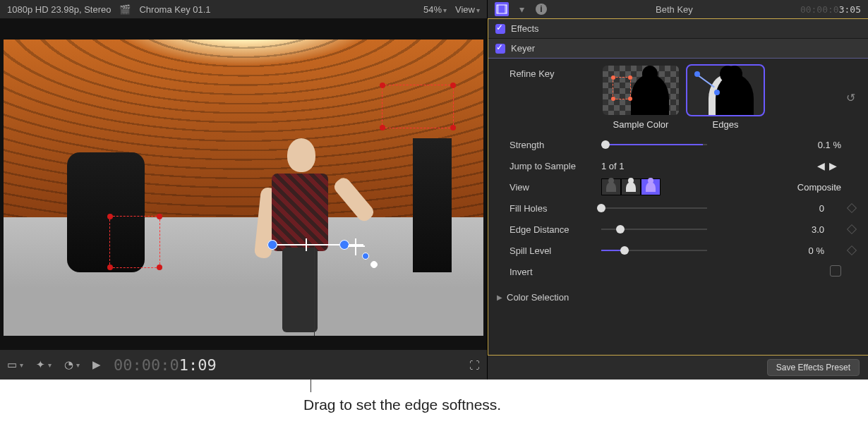 Image resolution: width=868 pixels, height=443 pixels. Describe the element at coordinates (654, 208) in the screenshot. I see `fill-holes-slider` at that location.